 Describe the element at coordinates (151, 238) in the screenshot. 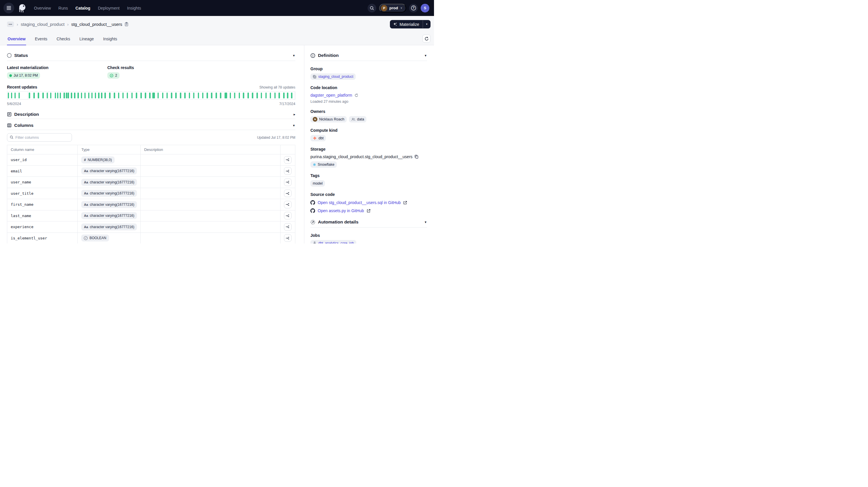

I see `table-row: is_elementl_user BOOLEAN` at that location.